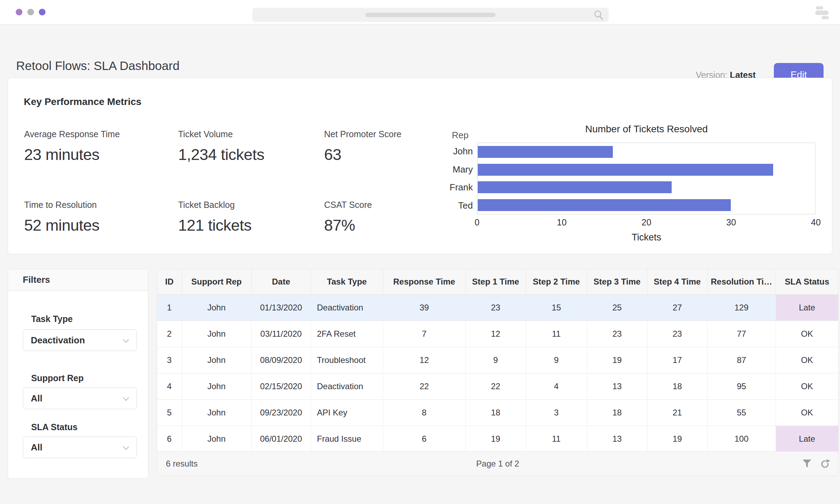 The image size is (840, 504). What do you see at coordinates (281, 282) in the screenshot?
I see `column-header-date: Date` at bounding box center [281, 282].